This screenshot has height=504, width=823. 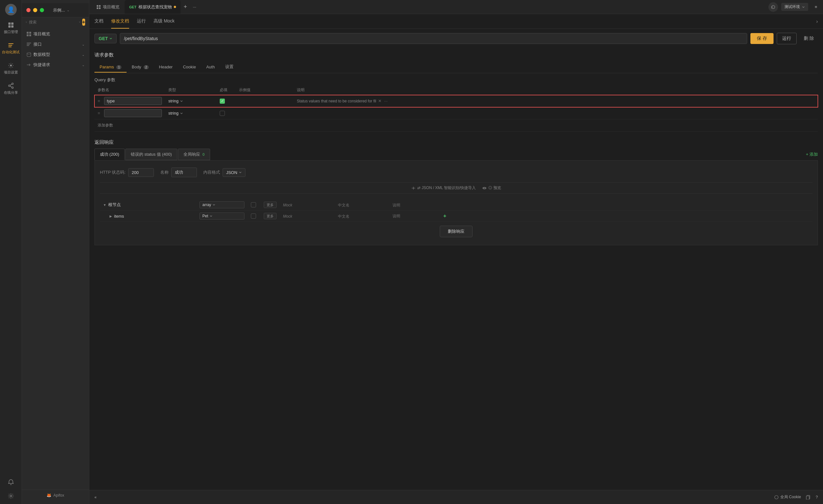 What do you see at coordinates (11, 28) in the screenshot?
I see `sidebar-item-interface: 接口管理` at bounding box center [11, 28].